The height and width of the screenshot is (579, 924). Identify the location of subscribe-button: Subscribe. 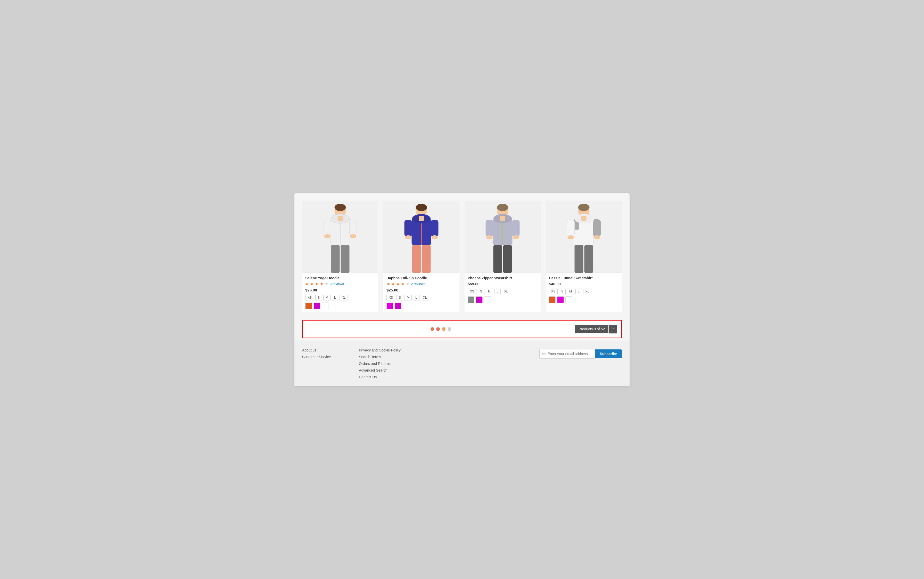
(608, 354).